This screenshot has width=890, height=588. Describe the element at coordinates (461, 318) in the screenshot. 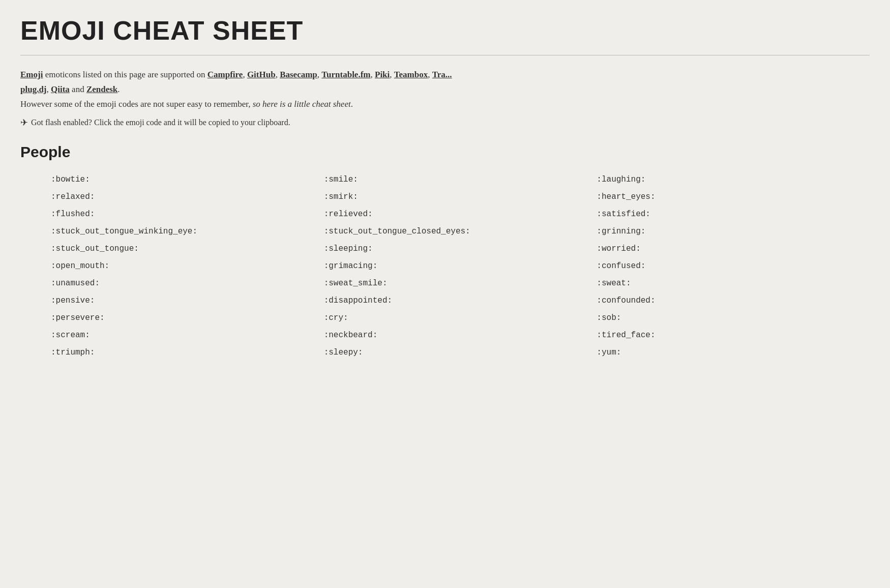

I see `emoji-code-item: :cry:` at that location.